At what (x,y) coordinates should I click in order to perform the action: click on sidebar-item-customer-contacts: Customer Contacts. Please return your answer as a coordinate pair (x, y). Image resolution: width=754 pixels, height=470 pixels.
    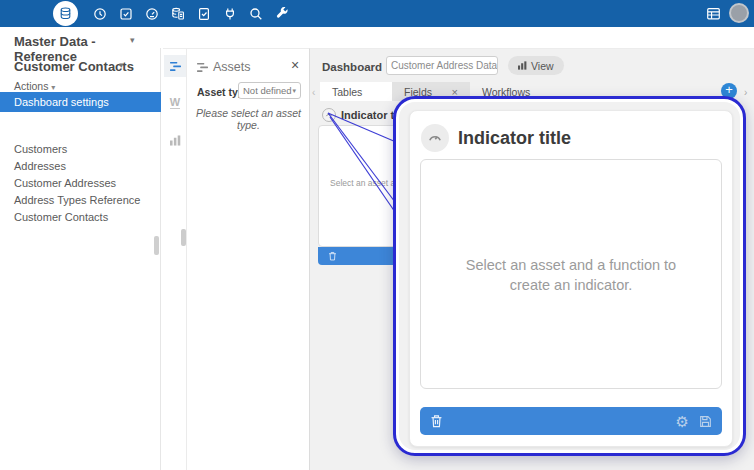
    Looking at the image, I should click on (61, 217).